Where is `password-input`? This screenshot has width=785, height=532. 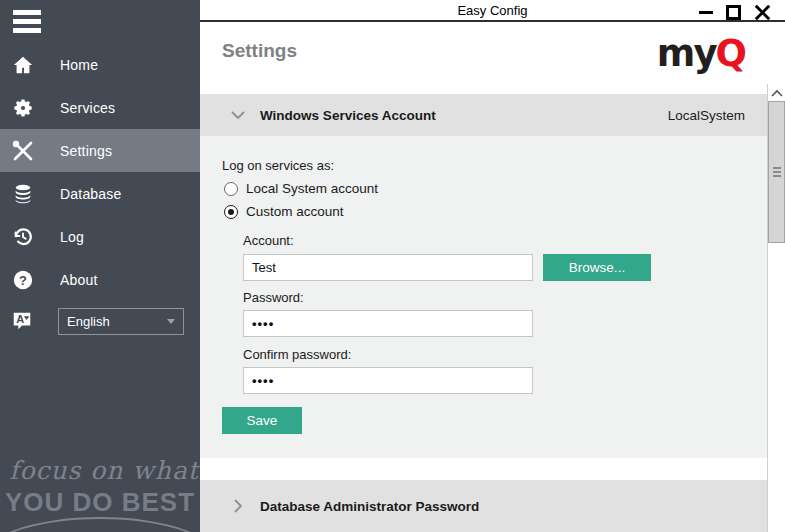 password-input is located at coordinates (388, 324).